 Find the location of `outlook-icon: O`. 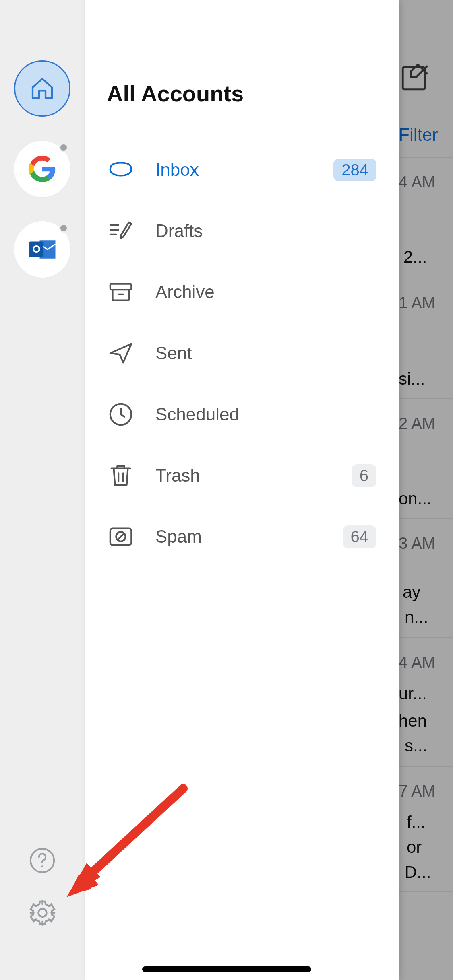

outlook-icon: O is located at coordinates (42, 249).